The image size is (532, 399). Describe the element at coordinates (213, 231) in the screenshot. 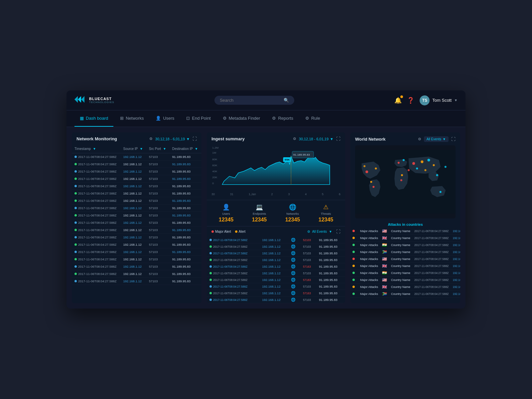

I see `major-alert-dot` at that location.